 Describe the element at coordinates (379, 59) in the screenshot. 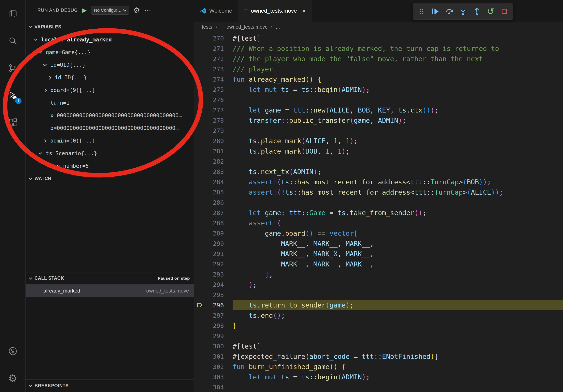

I see `code-line: 272/// the player who made the "false" m…` at that location.